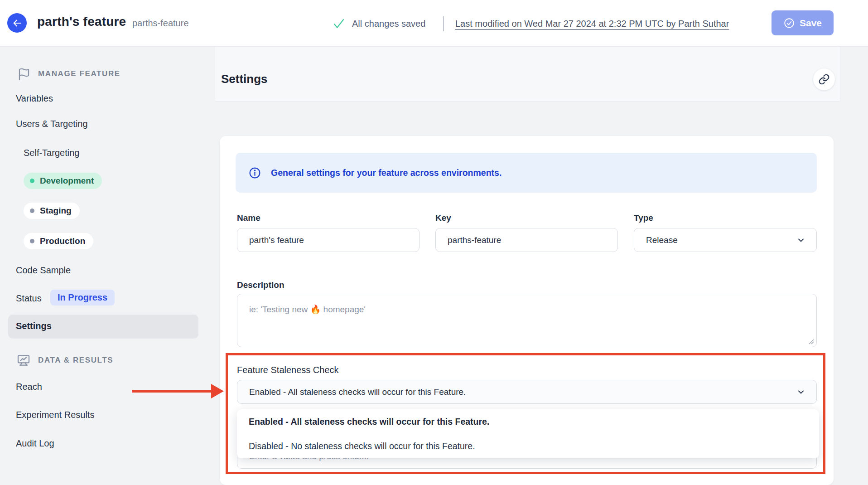 The image size is (868, 485). Describe the element at coordinates (255, 173) in the screenshot. I see `info-icon` at that location.